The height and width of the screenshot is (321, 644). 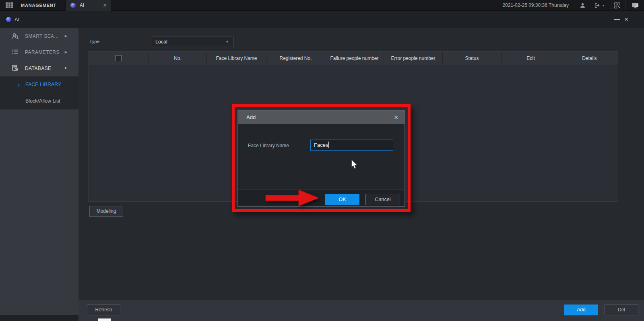 I want to click on sidebar-item-database: DATABASE ▼, so click(x=39, y=68).